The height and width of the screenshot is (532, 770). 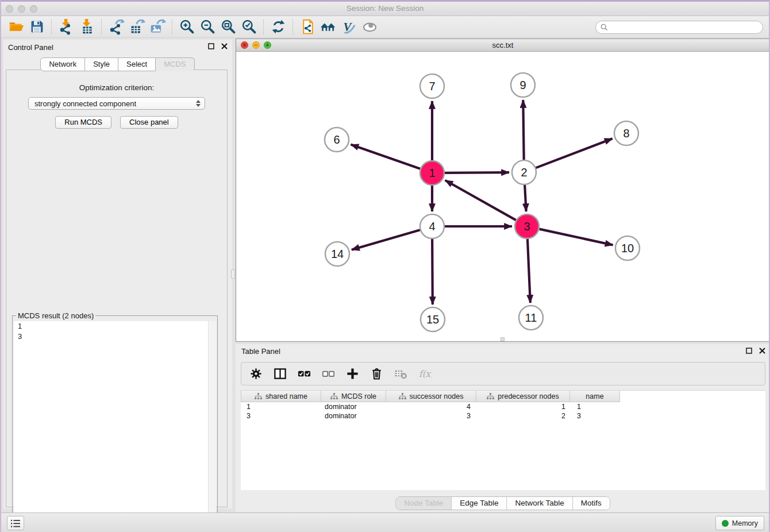 What do you see at coordinates (280, 373) in the screenshot?
I see `show-columns-button` at bounding box center [280, 373].